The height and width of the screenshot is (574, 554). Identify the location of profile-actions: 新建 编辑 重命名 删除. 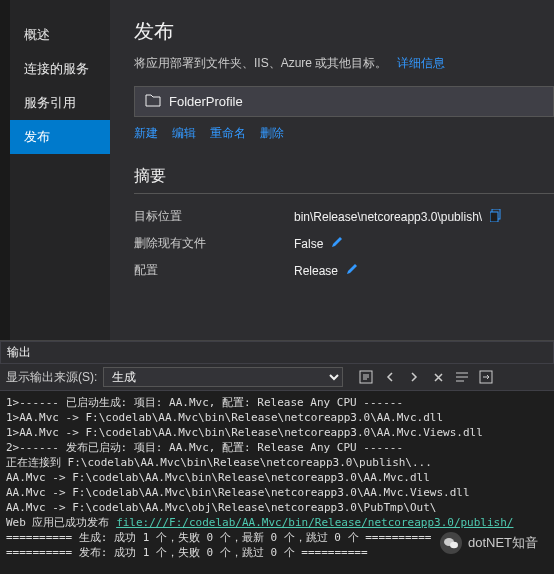
(344, 134).